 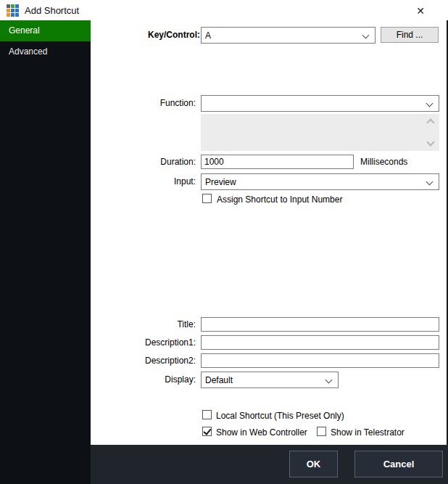 I want to click on key-control-select: A, so click(x=289, y=35).